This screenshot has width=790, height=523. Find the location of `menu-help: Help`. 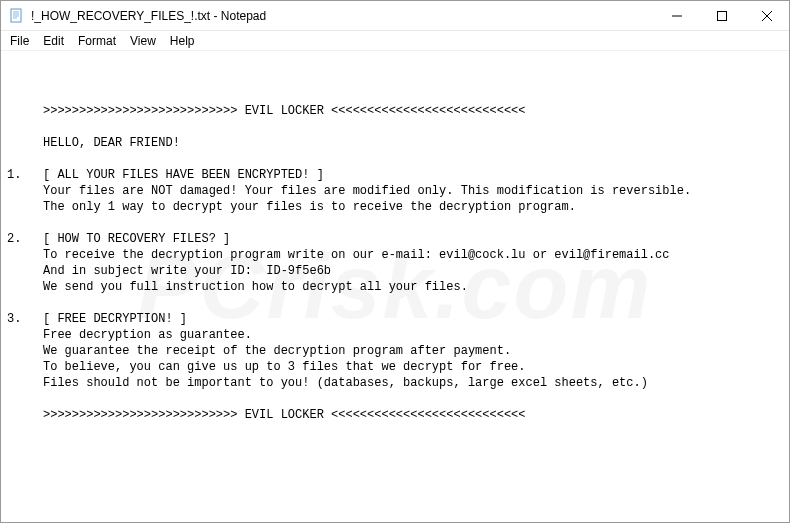

menu-help: Help is located at coordinates (182, 41).